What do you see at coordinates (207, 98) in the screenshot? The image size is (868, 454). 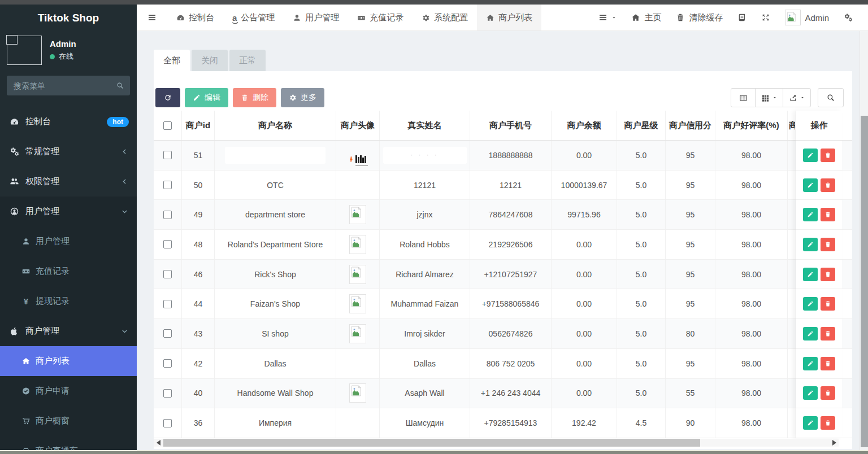 I see `edit-button: 编辑` at bounding box center [207, 98].